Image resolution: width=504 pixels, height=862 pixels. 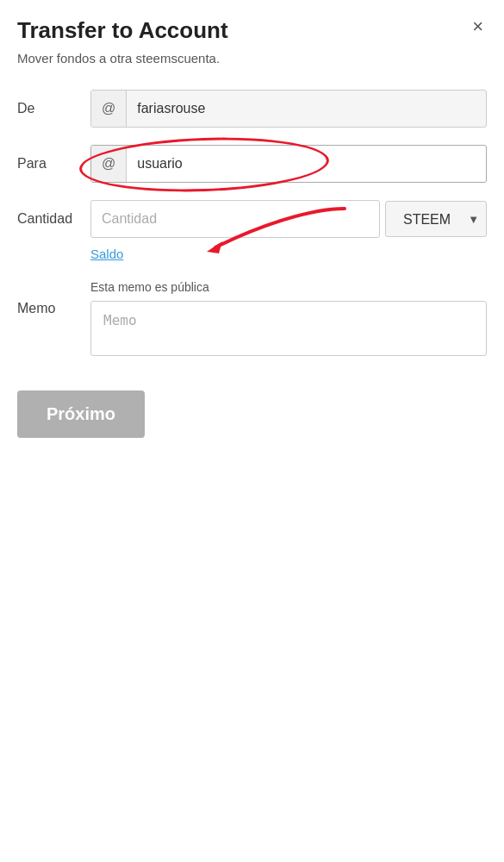 I want to click on de-row: De @, so click(x=252, y=109).